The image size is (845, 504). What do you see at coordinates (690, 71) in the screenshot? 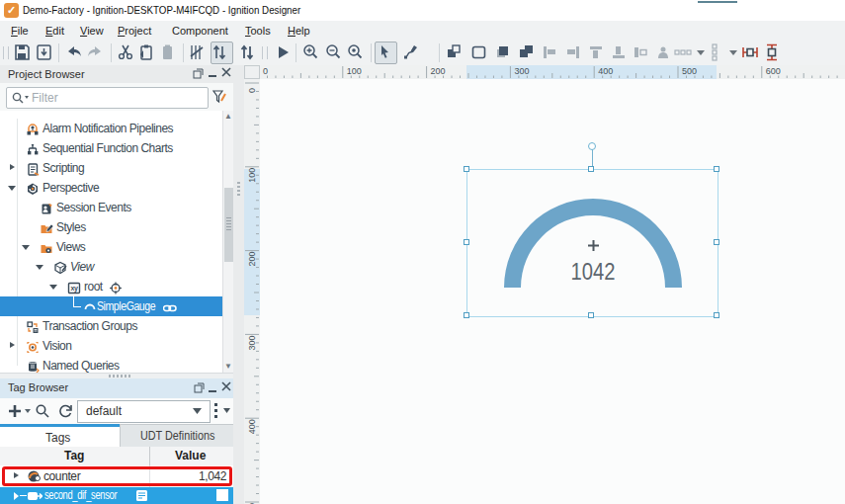
I see `svg-text: 500` at bounding box center [690, 71].